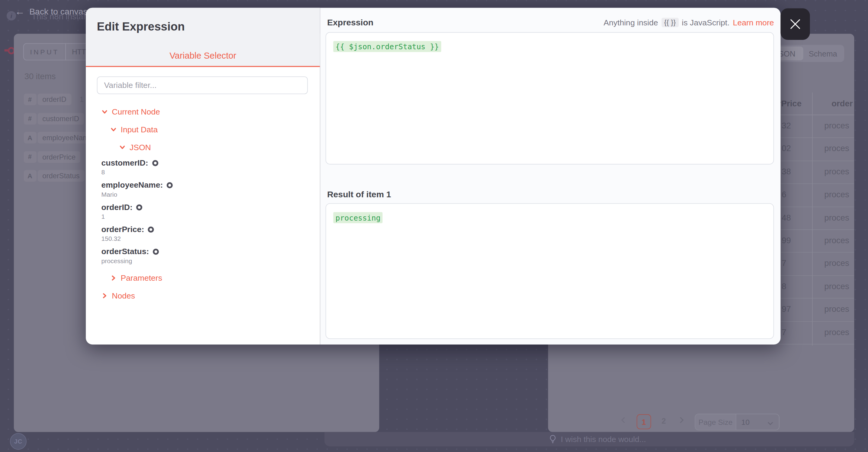 This screenshot has height=452, width=868. What do you see at coordinates (644, 422) in the screenshot?
I see `pagination-page-1: 1` at bounding box center [644, 422].